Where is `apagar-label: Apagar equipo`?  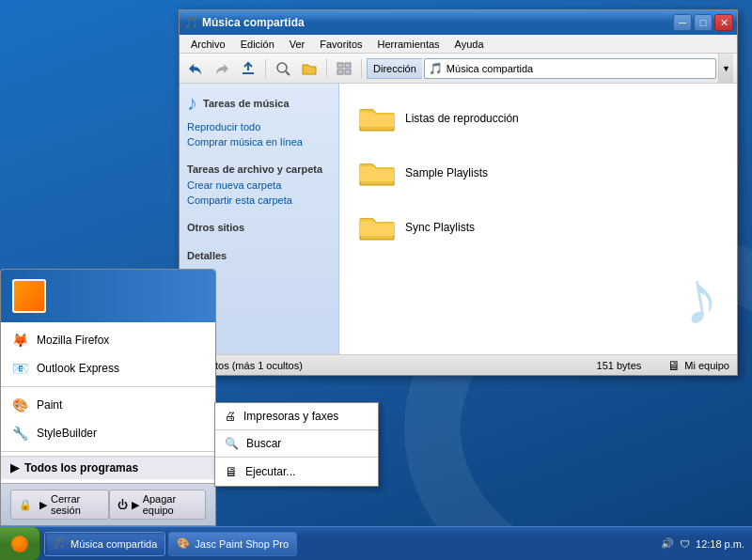 apagar-label: Apagar equipo is located at coordinates (170, 505).